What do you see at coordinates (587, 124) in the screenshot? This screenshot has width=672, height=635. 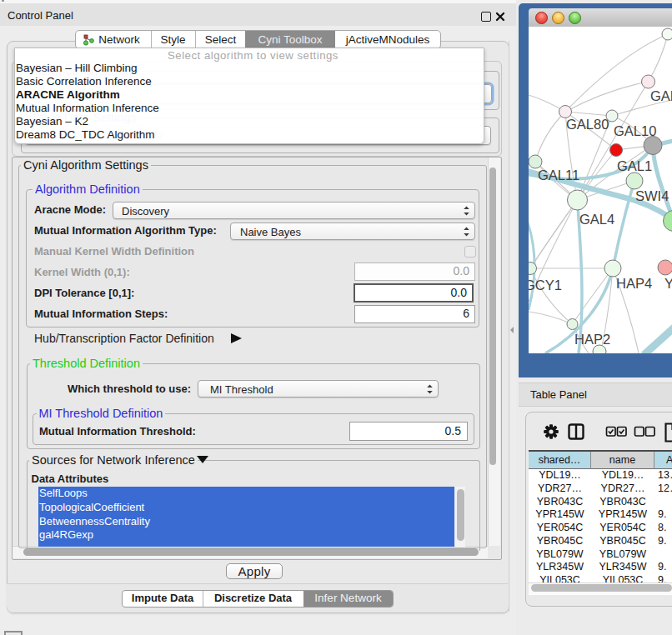 I see `svg-text: GAL80` at bounding box center [587, 124].